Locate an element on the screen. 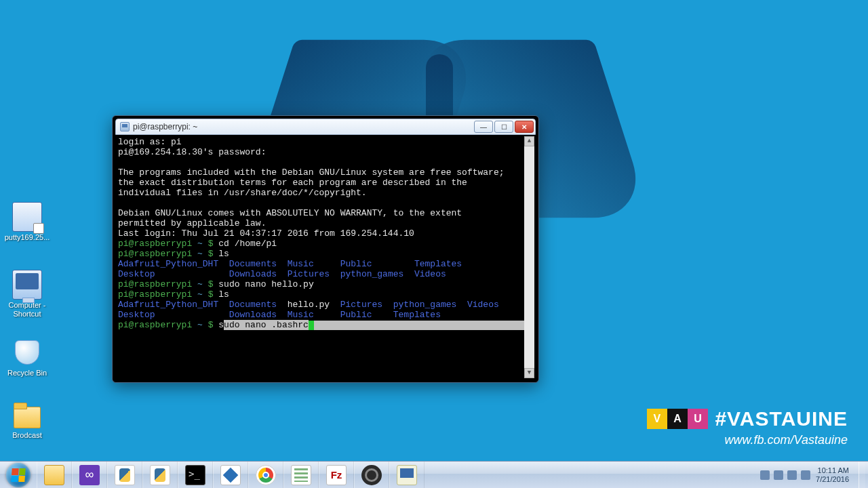  taskbar-item-filezilla is located at coordinates (336, 475).